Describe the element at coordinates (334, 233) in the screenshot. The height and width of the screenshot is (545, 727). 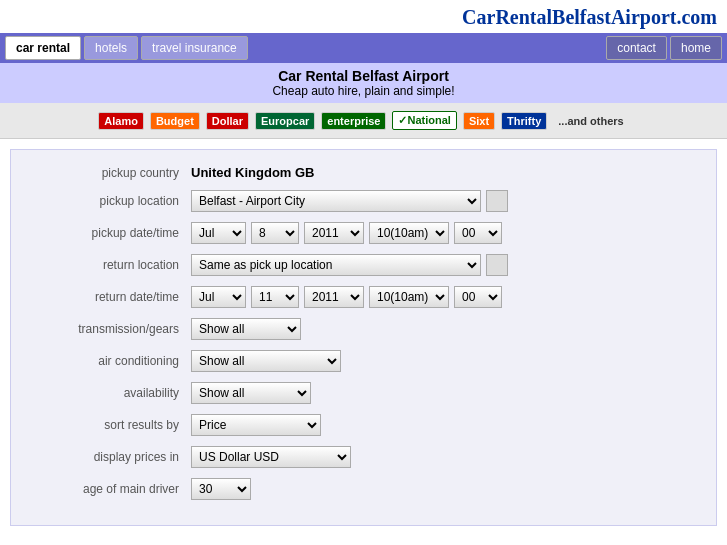
I see `pickup-year-select: 2011` at that location.